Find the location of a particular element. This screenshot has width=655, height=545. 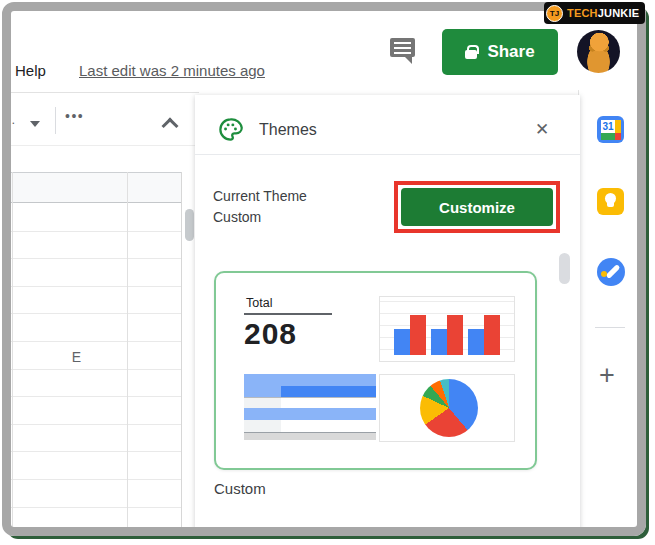

add-addon-button: + is located at coordinates (607, 375).